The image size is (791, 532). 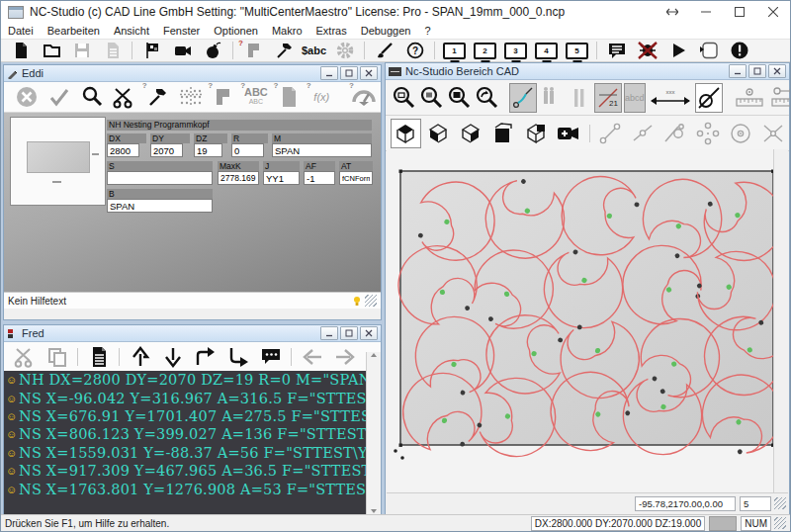 I want to click on gear-icon, so click(x=344, y=51).